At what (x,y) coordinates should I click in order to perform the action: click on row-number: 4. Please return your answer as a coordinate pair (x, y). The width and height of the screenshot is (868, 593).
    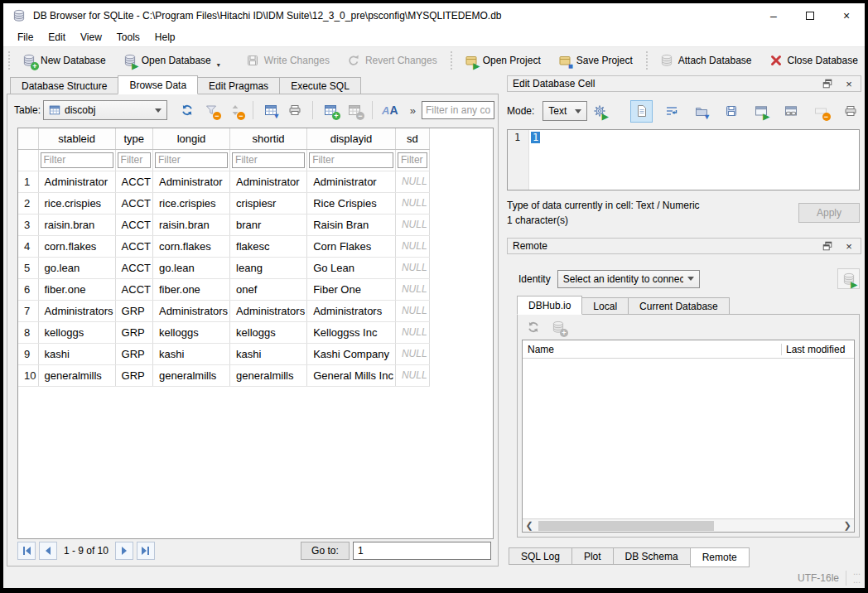
    Looking at the image, I should click on (28, 246).